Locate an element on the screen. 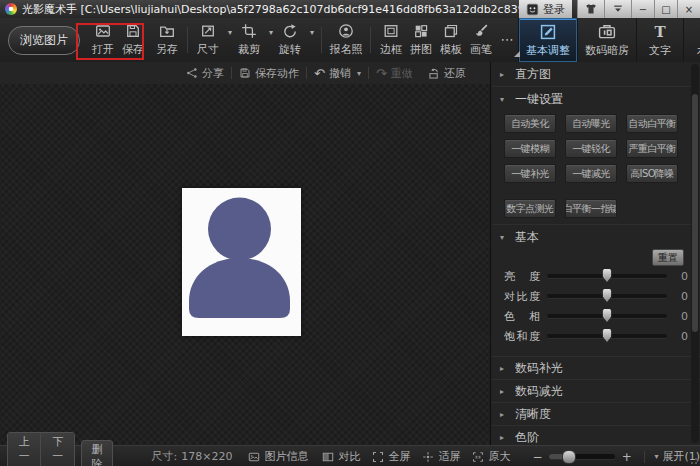 Image resolution: width=700 pixels, height=466 pixels. one-key-dim-light-button: 一键减光 is located at coordinates (591, 174).